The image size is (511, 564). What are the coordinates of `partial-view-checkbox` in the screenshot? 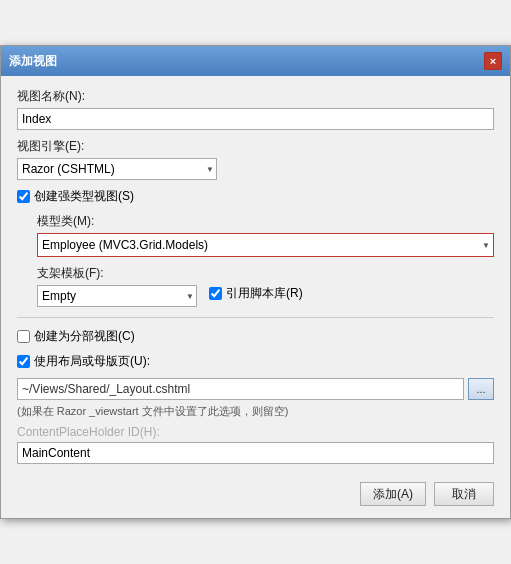 It's located at (24, 336).